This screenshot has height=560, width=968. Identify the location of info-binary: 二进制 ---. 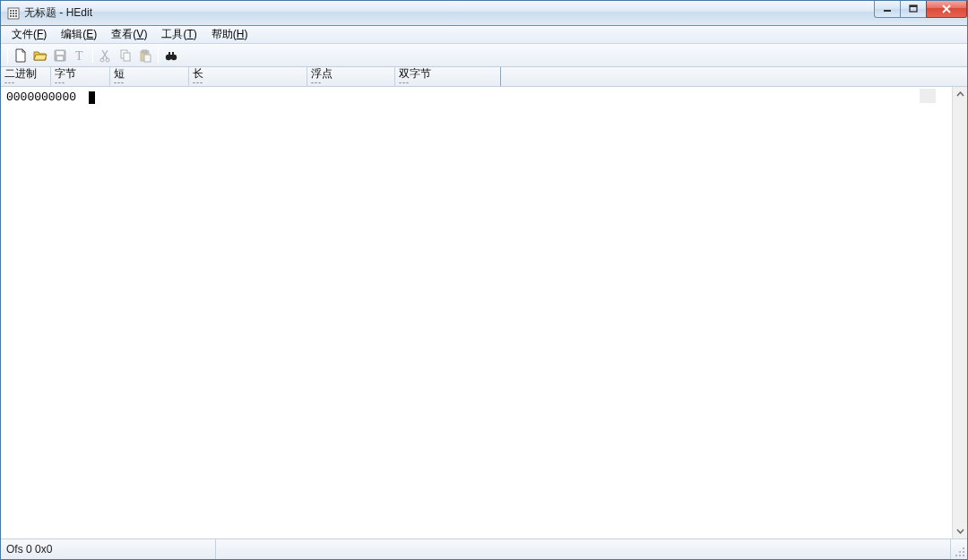
(26, 77).